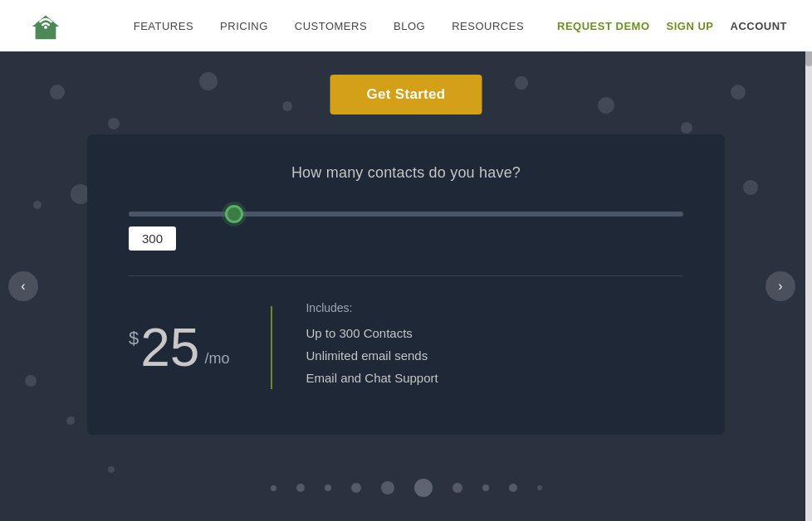 This screenshot has width=812, height=521. Describe the element at coordinates (244, 27) in the screenshot. I see `nav-link-pricing: PRICING` at that location.